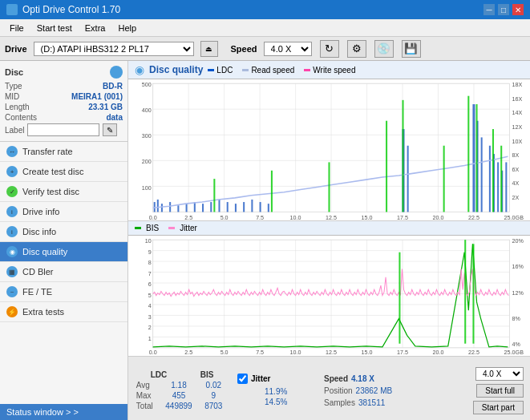  I want to click on sidebar-item-create-test-disc: + Create test disc, so click(64, 172).